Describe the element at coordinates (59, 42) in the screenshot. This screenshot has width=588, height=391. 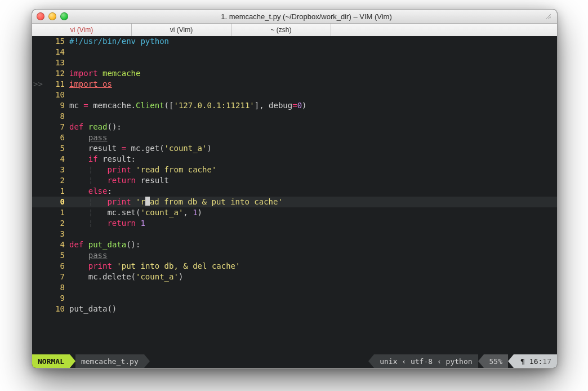
I see `line-number: 15` at that location.